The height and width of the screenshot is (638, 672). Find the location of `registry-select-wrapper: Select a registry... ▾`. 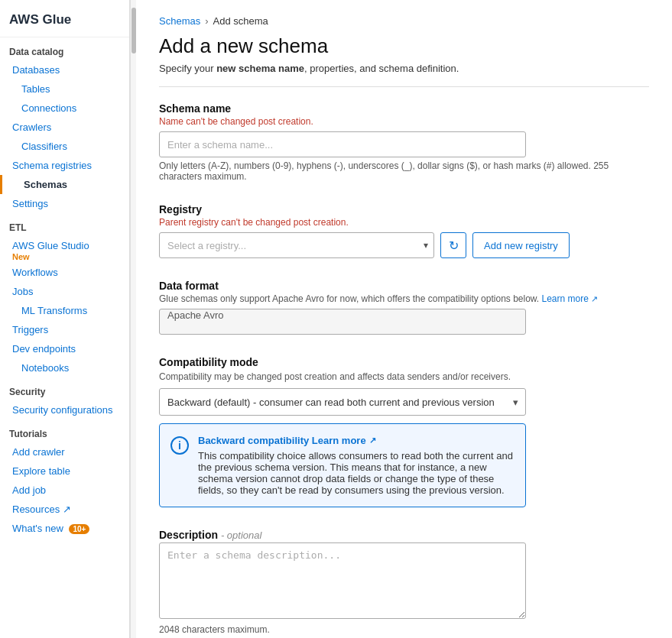

registry-select-wrapper: Select a registry... ▾ is located at coordinates (297, 245).